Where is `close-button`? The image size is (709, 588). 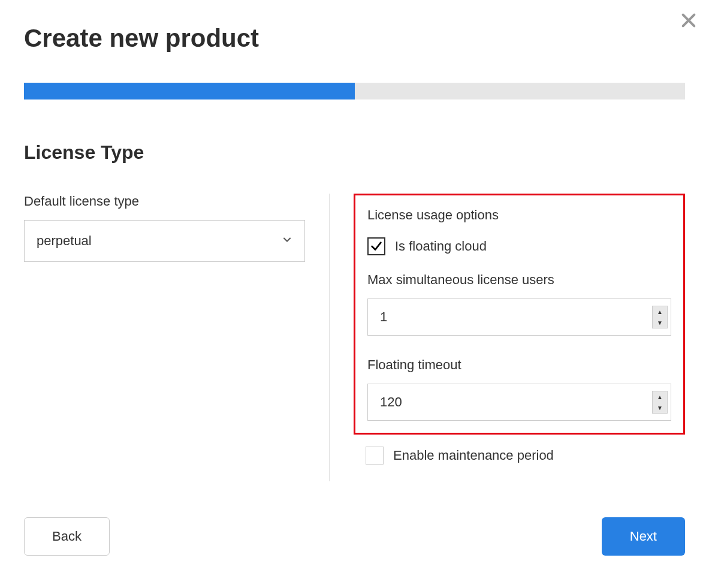 close-button is located at coordinates (689, 22).